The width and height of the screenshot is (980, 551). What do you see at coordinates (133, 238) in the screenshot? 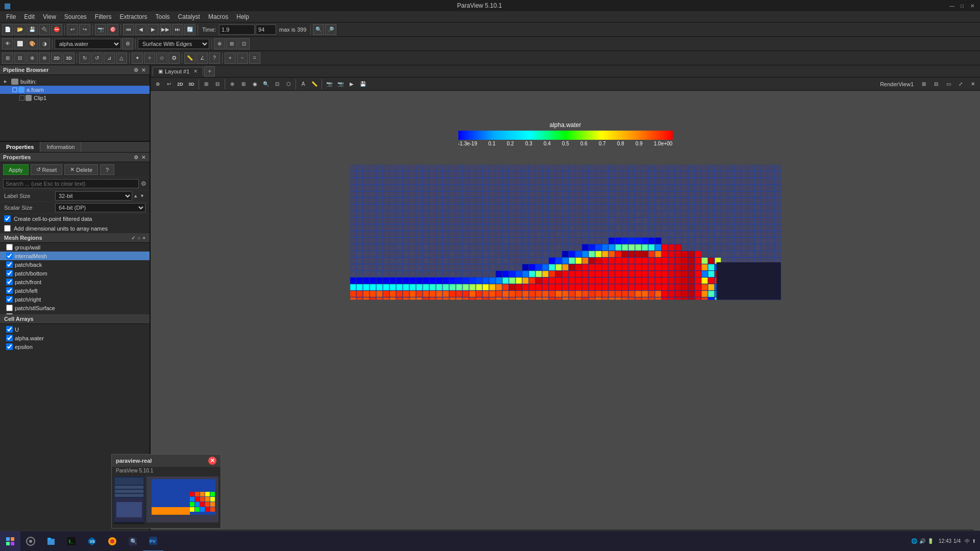
I see `mesh-regions-check-all: ✓` at bounding box center [133, 238].